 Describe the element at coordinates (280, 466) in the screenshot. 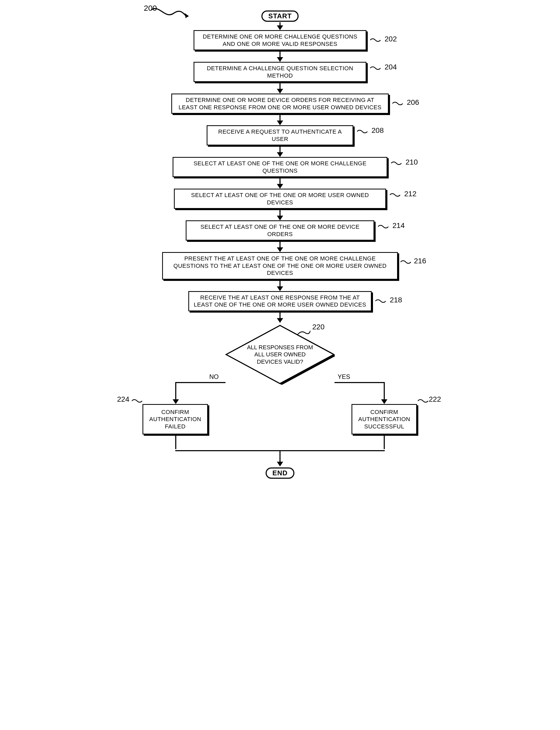

I see `merge-connector` at that location.